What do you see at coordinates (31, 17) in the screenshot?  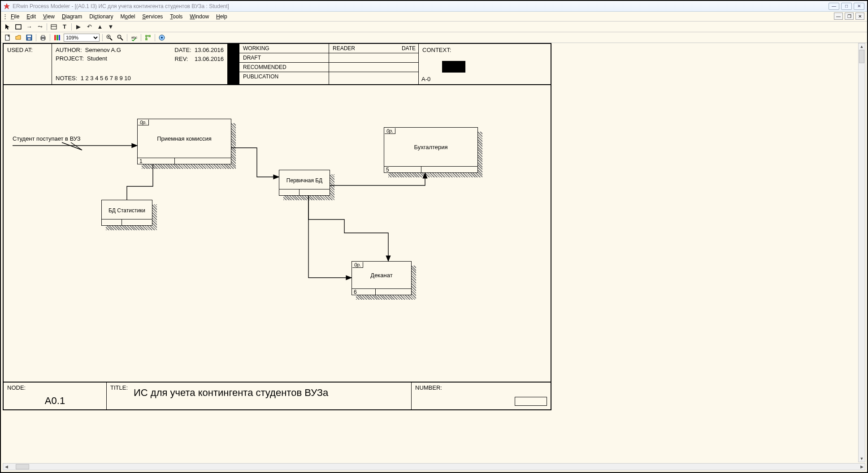 I see `menu-edit: Edit` at bounding box center [31, 17].